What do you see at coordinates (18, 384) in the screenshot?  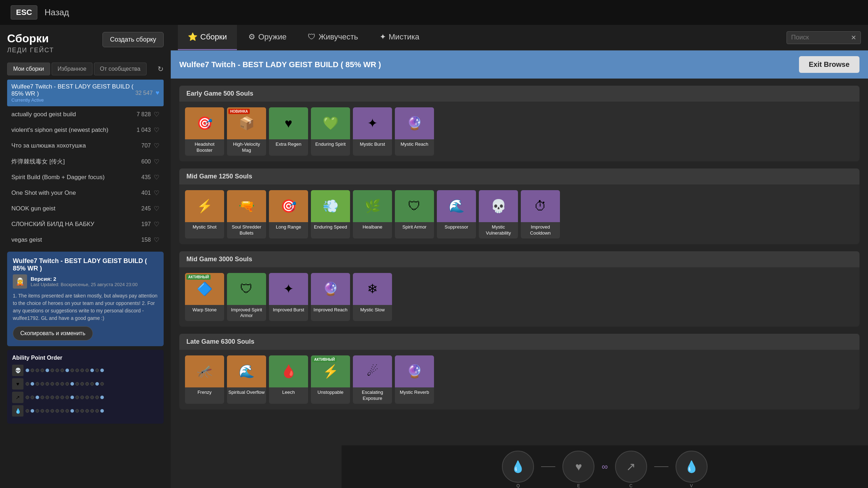 I see `ability-icon: ♥` at bounding box center [18, 384].